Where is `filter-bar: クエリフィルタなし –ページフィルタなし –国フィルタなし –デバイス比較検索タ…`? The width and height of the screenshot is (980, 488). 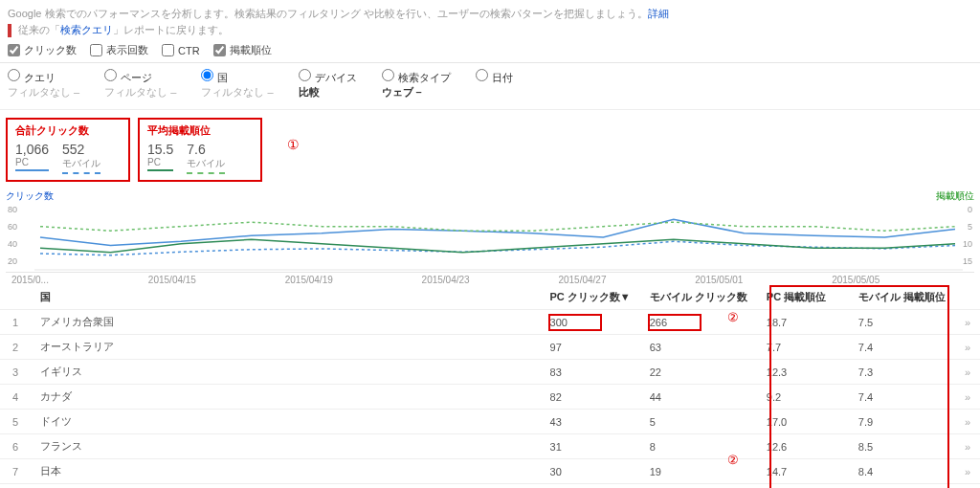 filter-bar: クエリフィルタなし –ページフィルタなし –国フィルタなし –デバイス比較検索タ… is located at coordinates (490, 86).